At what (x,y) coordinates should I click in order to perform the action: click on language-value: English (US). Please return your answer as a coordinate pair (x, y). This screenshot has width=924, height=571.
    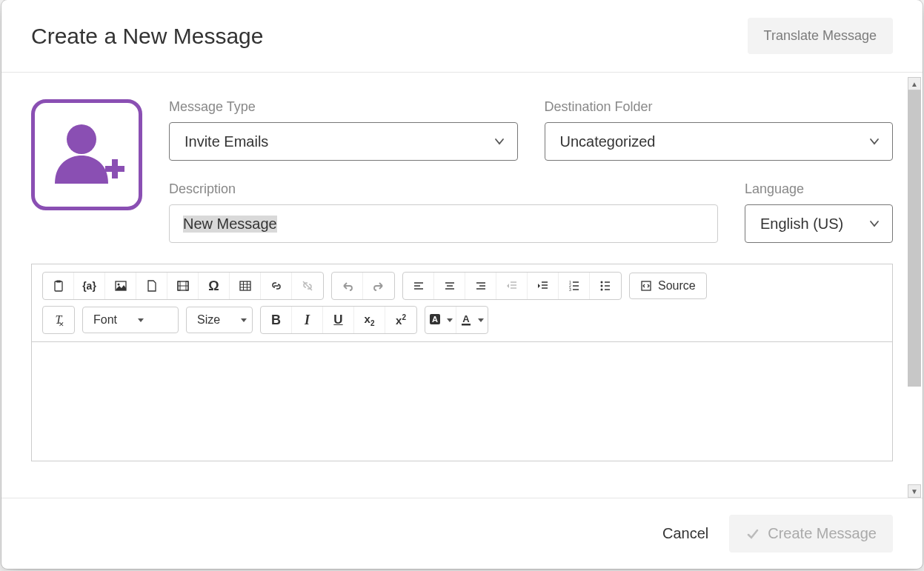
    Looking at the image, I should click on (802, 224).